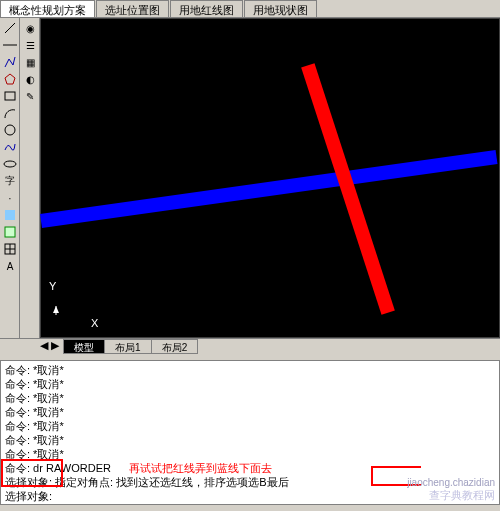 Image resolution: width=500 pixels, height=511 pixels. What do you see at coordinates (10, 198) in the screenshot?
I see `point-icon: ·` at bounding box center [10, 198].